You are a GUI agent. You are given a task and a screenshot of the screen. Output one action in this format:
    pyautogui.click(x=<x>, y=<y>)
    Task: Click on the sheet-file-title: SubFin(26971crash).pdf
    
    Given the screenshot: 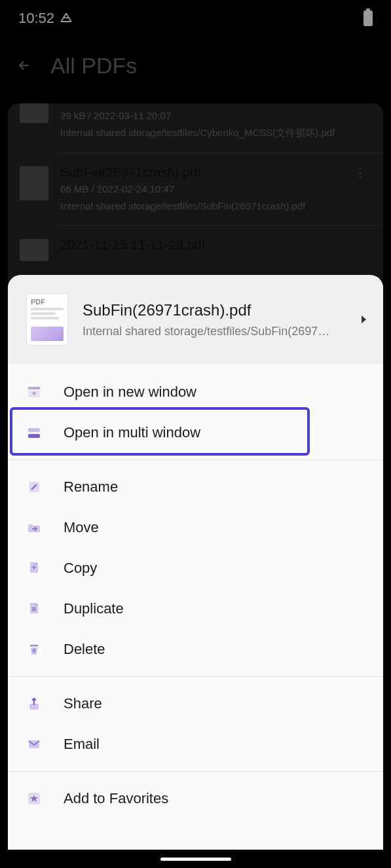 What is the action you would take?
    pyautogui.click(x=214, y=310)
    